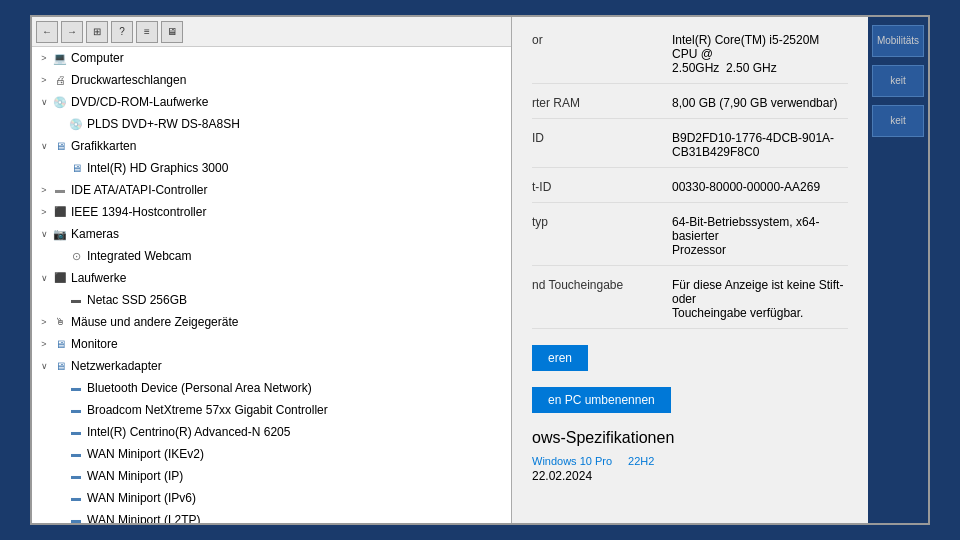 The height and width of the screenshot is (540, 960). I want to click on forward-button: →, so click(72, 32).